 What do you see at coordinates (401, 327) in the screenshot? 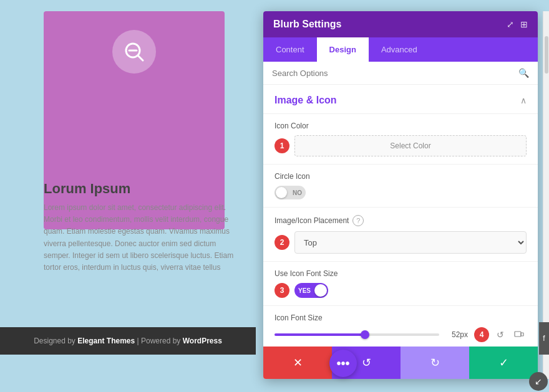
I see `icon-font-size-field: Icon Font Size 52px 4 ↺` at bounding box center [401, 327].